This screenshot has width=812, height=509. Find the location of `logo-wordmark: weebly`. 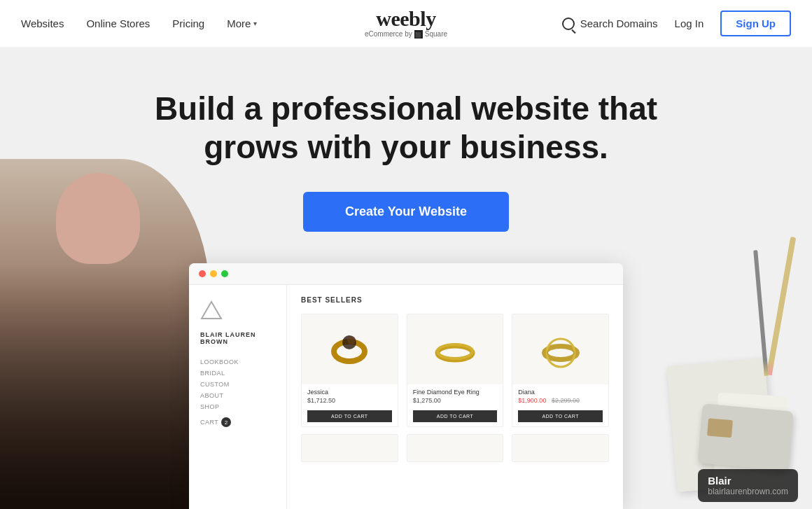

logo-wordmark: weebly is located at coordinates (406, 19).